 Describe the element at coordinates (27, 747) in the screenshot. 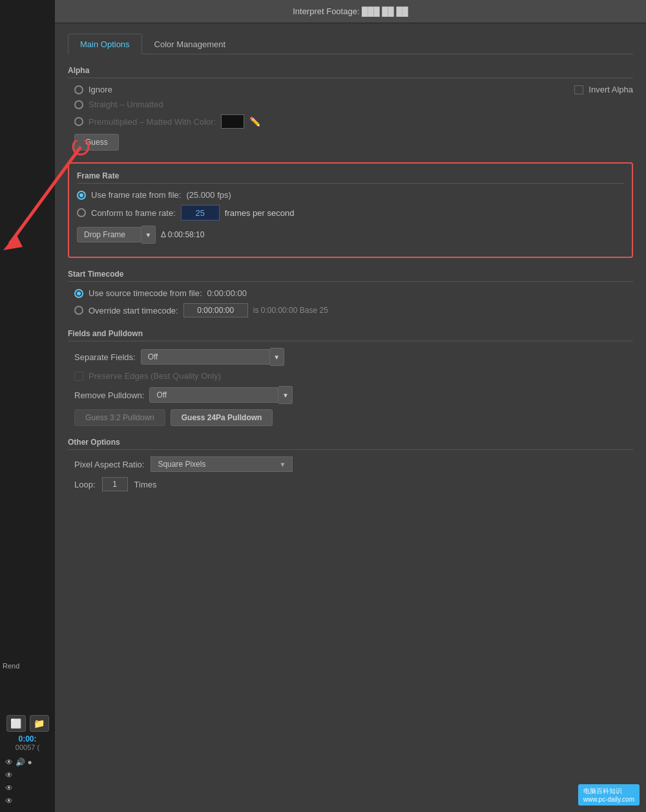

I see `timecode-sub: 00057 (` at that location.